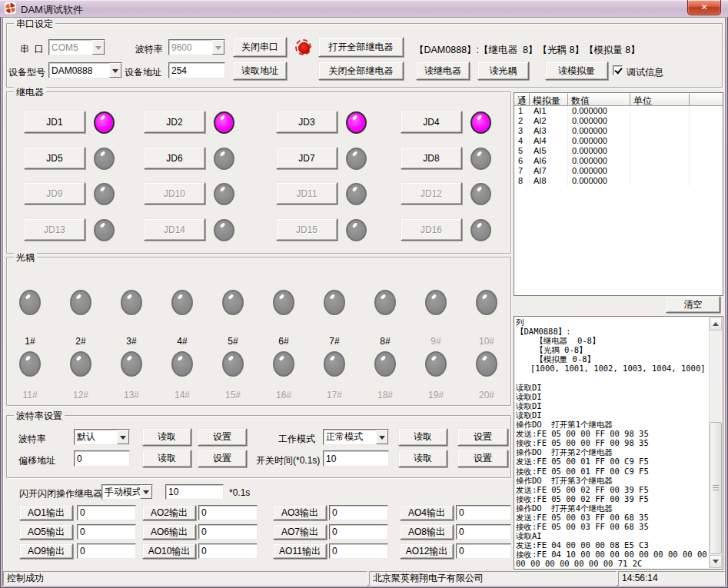 This screenshot has width=728, height=588. I want to click on ao-output-button-9: AO9输出, so click(46, 551).